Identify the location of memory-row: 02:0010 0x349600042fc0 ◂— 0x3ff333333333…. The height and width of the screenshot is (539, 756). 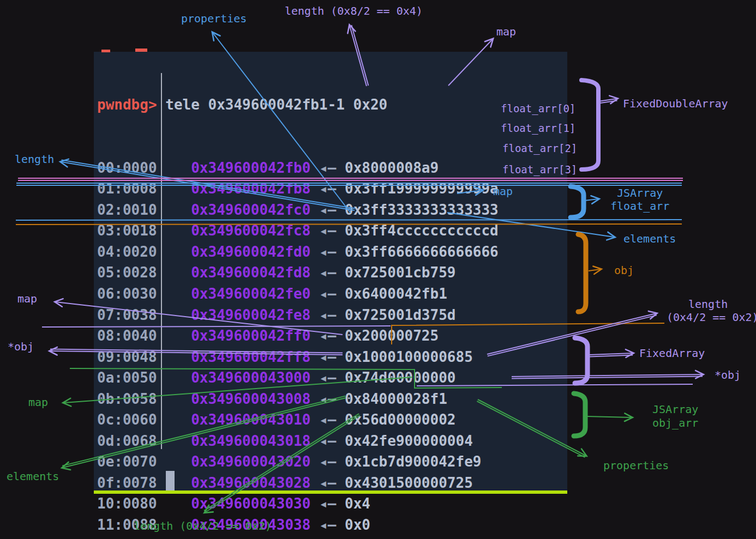
(298, 210).